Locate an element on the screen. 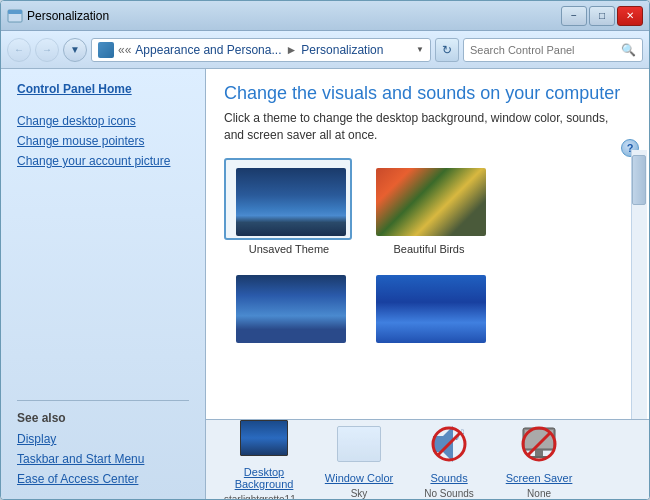 This screenshot has height=500, width=650. theme-thumbnail-birds is located at coordinates (428, 199).